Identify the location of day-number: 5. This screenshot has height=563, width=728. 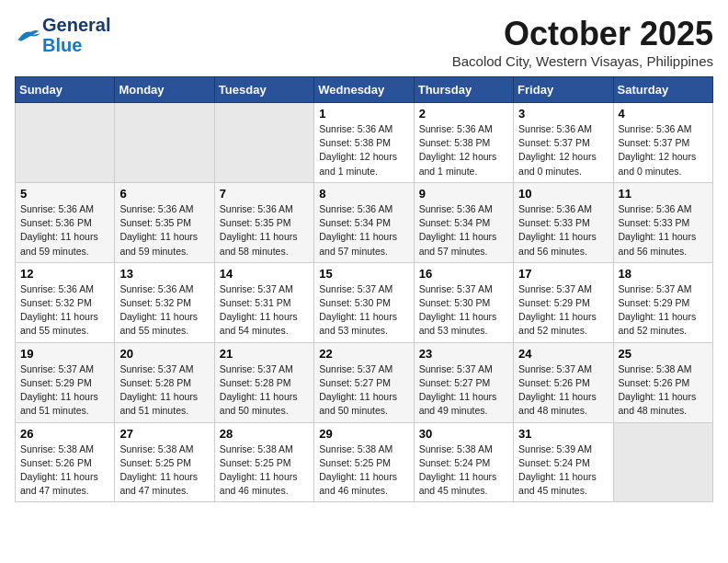
(64, 193).